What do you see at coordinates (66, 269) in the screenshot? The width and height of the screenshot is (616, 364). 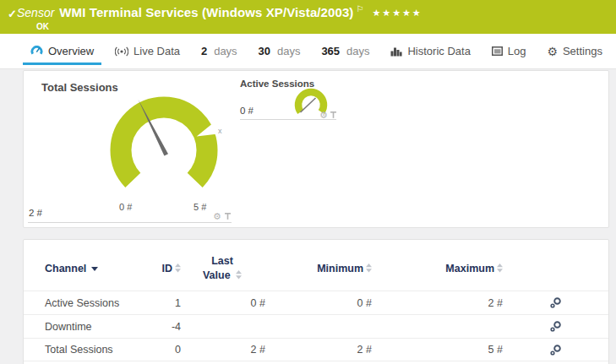 I see `column-header-label: Channel` at bounding box center [66, 269].